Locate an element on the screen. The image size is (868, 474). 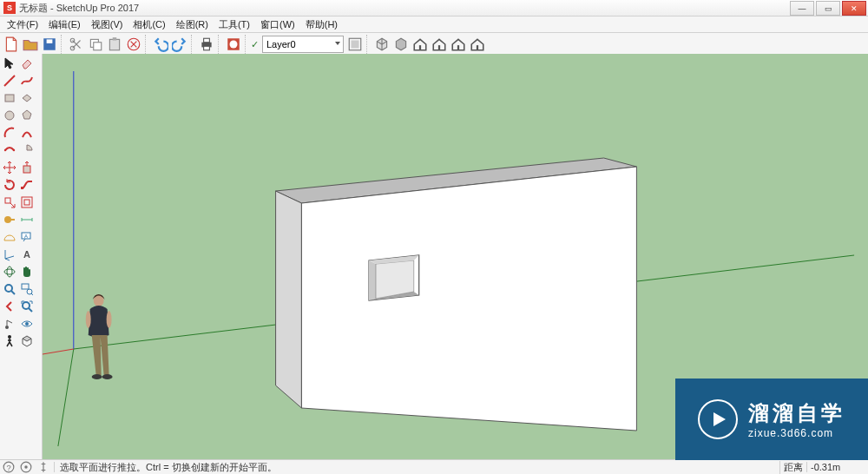
save-icon is located at coordinates (49, 44).